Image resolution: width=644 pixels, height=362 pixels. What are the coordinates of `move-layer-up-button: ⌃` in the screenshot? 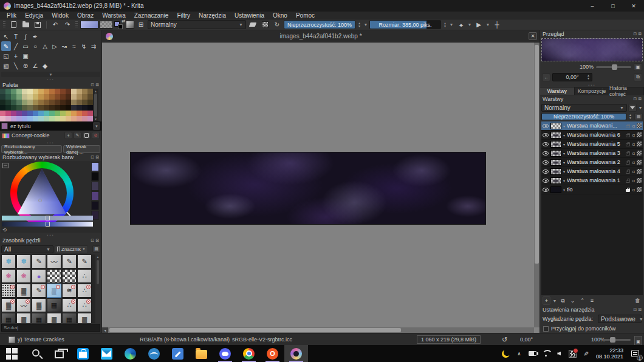 It's located at (582, 301).